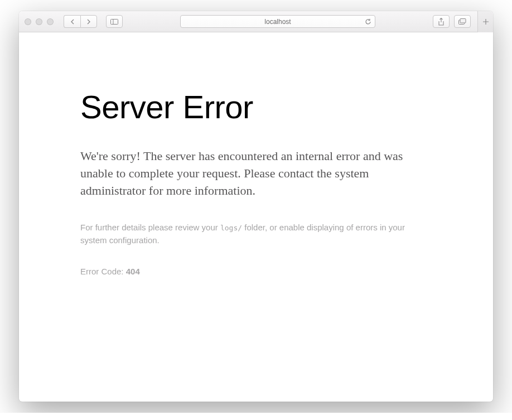  Describe the element at coordinates (441, 22) in the screenshot. I see `share-icon` at that location.